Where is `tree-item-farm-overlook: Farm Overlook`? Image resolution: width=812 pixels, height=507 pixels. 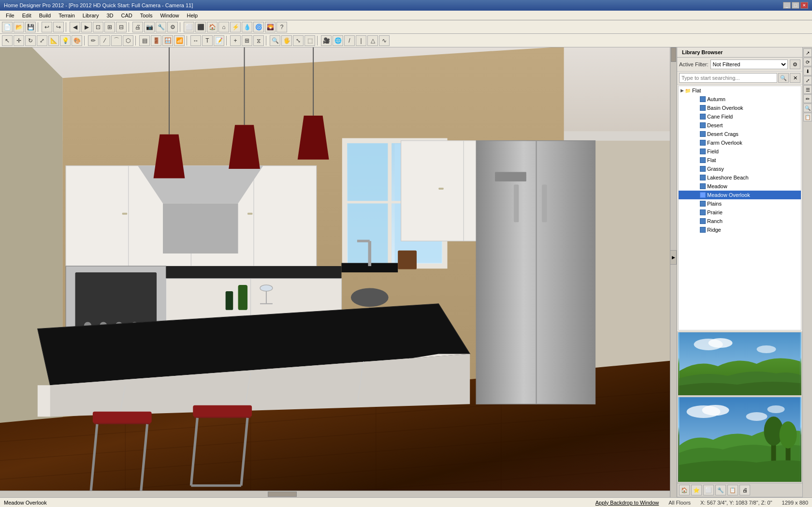 tree-item-farm-overlook: Farm Overlook is located at coordinates (740, 143).